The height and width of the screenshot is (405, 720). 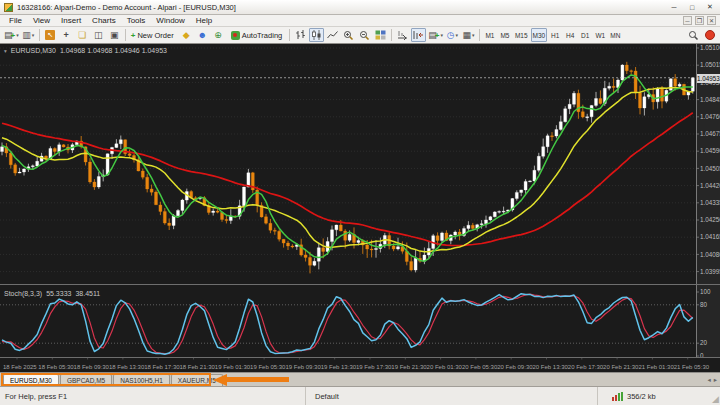 What do you see at coordinates (505, 35) in the screenshot?
I see `timeframe-m5-button: M5` at bounding box center [505, 35].